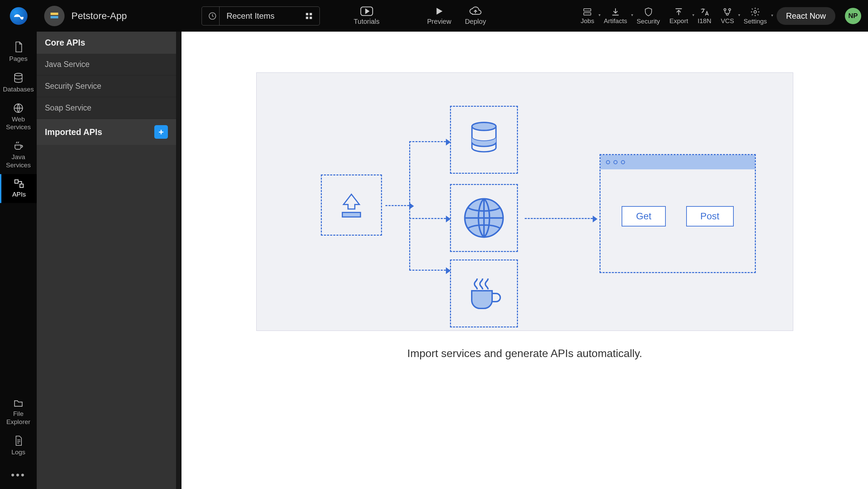 This screenshot has height=489, width=868. I want to click on core-apis-header: Core APIs, so click(106, 43).